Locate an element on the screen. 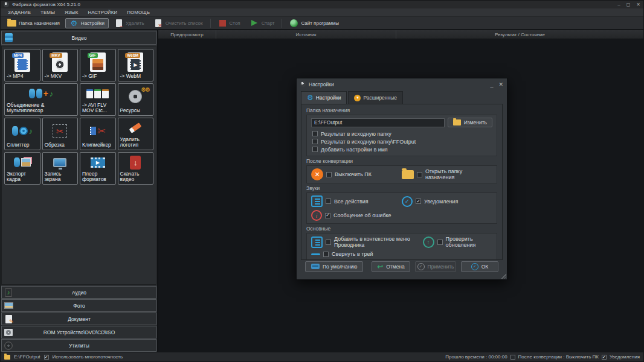  default-button: По умолчанию is located at coordinates (334, 267).